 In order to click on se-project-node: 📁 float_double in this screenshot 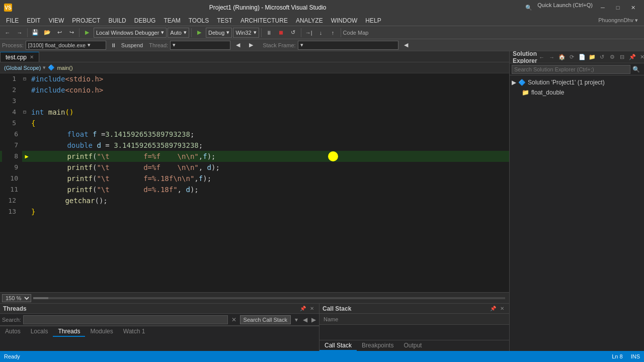, I will do `click(577, 93)`.